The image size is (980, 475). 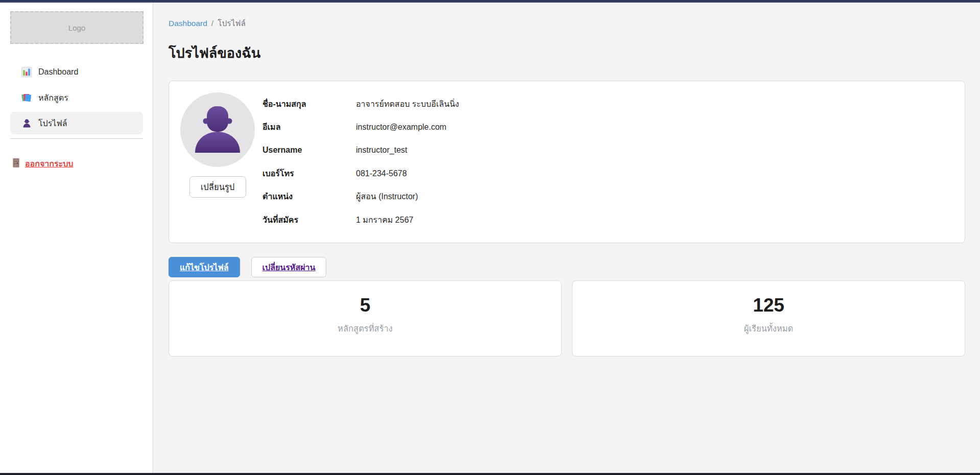 I want to click on avatar, so click(x=218, y=130).